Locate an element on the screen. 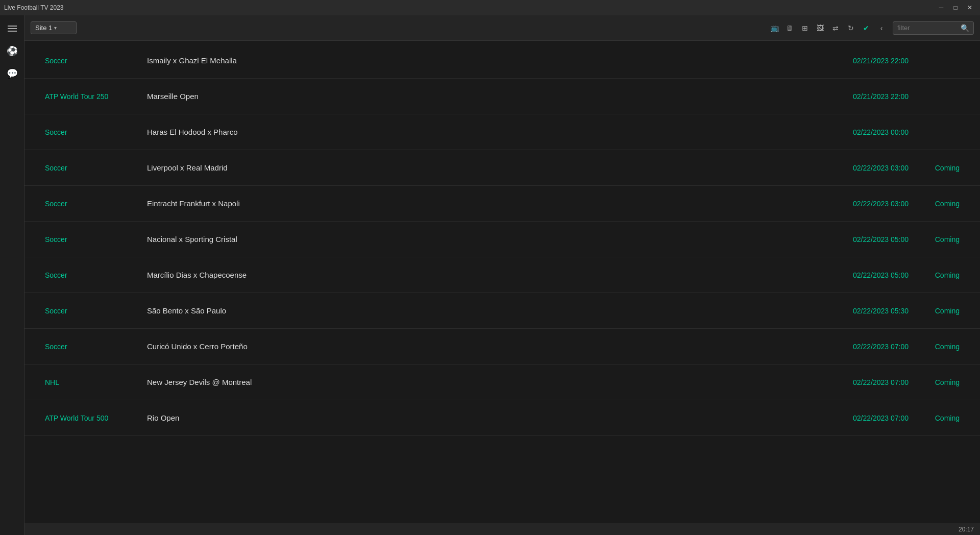 The width and height of the screenshot is (980, 535). event-sport: ATP World Tour 500 is located at coordinates (96, 418).